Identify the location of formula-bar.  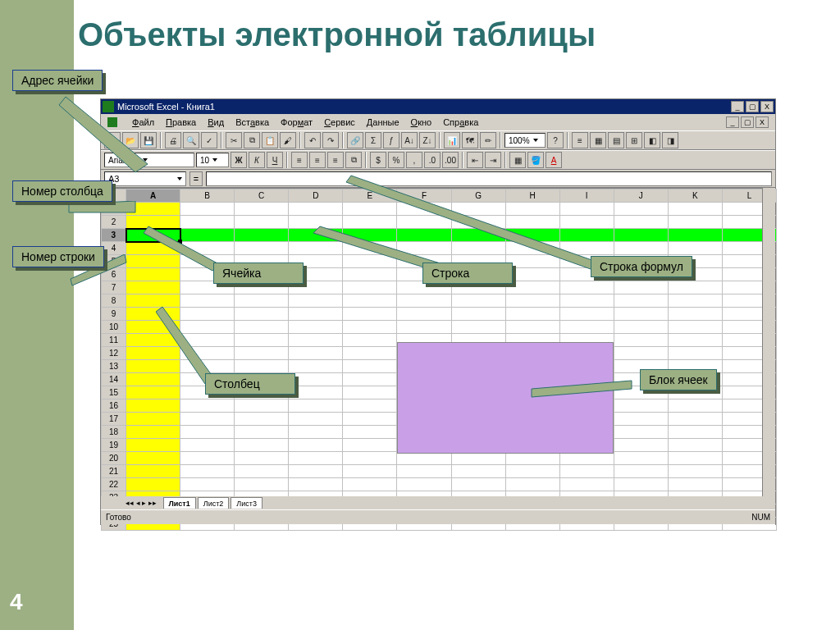
(489, 179).